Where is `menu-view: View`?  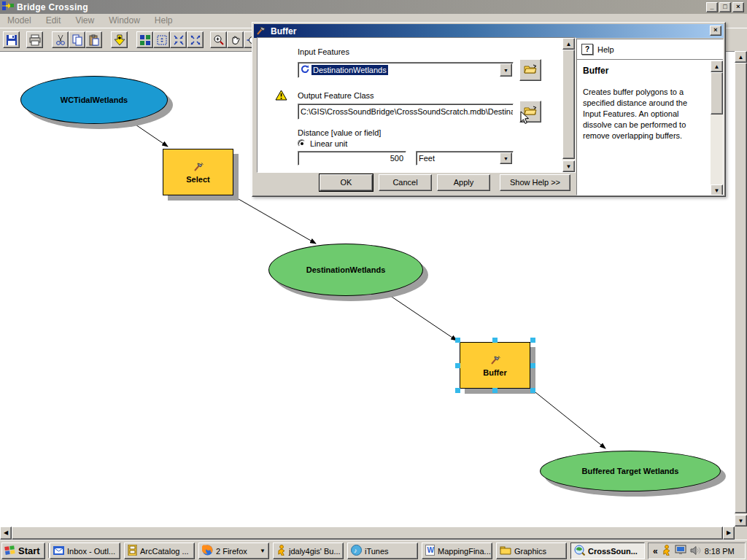 menu-view: View is located at coordinates (85, 20).